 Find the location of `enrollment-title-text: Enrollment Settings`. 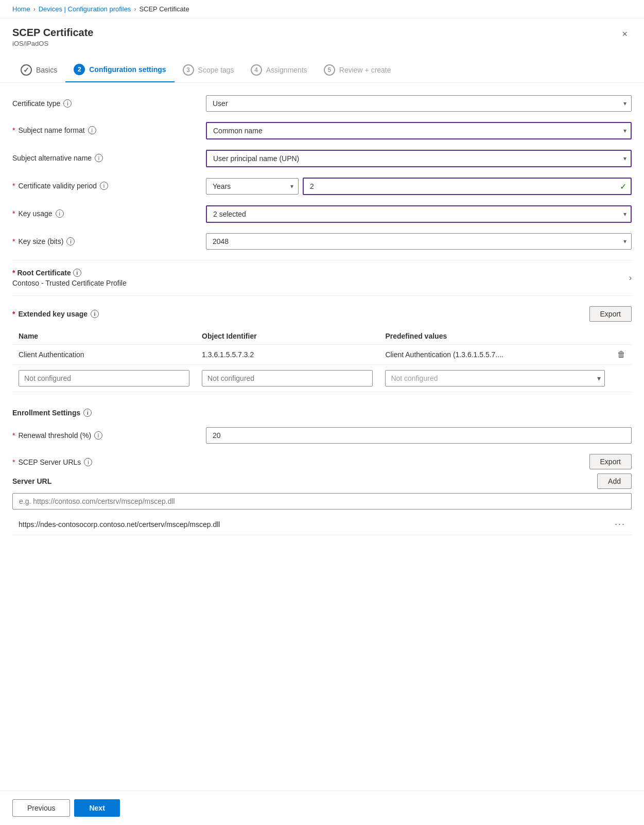

enrollment-title-text: Enrollment Settings is located at coordinates (46, 413).